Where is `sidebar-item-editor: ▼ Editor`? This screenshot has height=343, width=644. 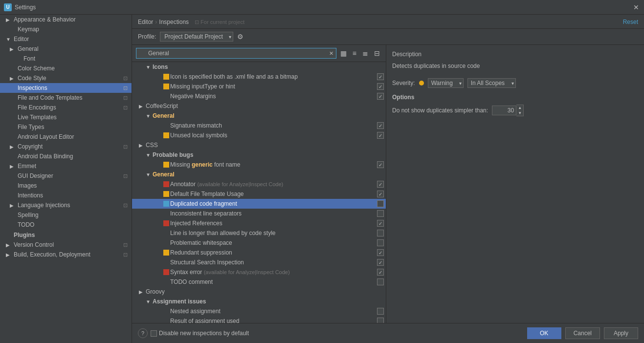 sidebar-item-editor: ▼ Editor is located at coordinates (66, 39).